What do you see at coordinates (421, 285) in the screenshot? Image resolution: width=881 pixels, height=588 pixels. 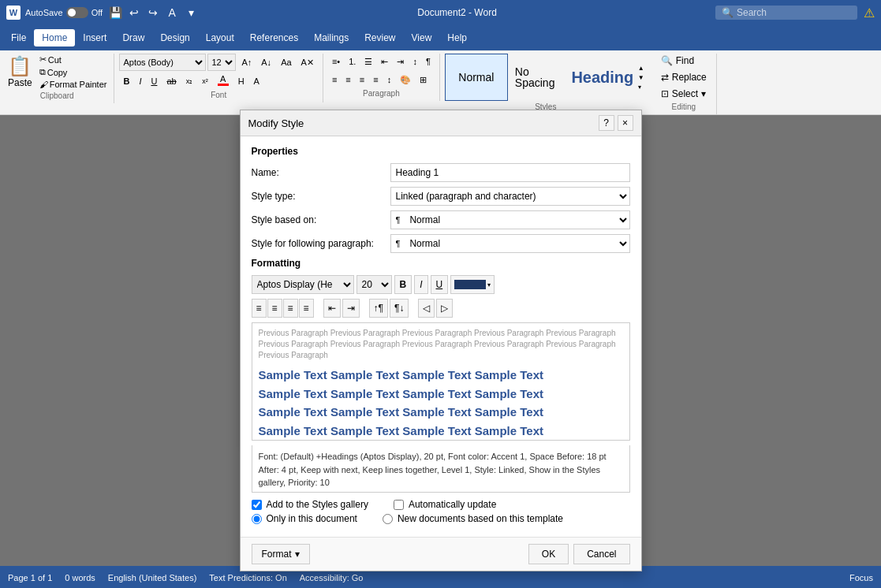 I see `fmt-italic-button: I` at bounding box center [421, 285].